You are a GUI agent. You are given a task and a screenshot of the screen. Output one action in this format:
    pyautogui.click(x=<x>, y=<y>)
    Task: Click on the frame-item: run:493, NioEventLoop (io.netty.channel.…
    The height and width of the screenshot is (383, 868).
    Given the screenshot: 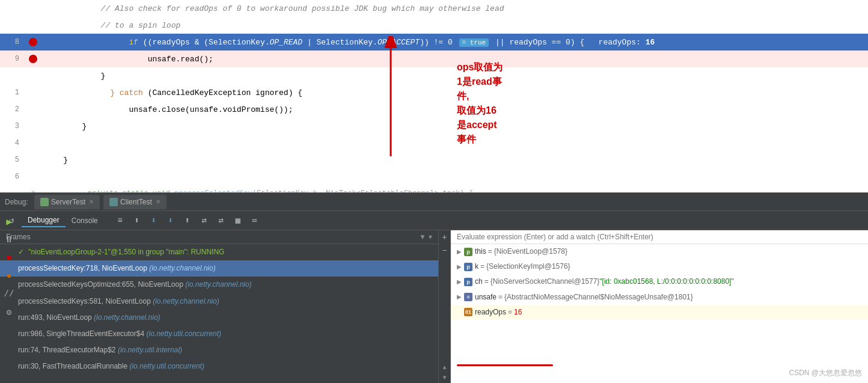 What is the action you would take?
    pyautogui.click(x=219, y=317)
    